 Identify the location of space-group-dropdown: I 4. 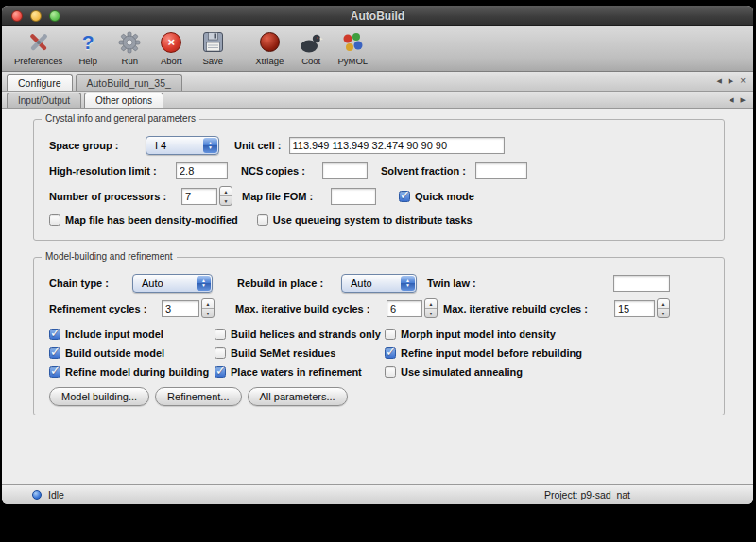
(182, 145).